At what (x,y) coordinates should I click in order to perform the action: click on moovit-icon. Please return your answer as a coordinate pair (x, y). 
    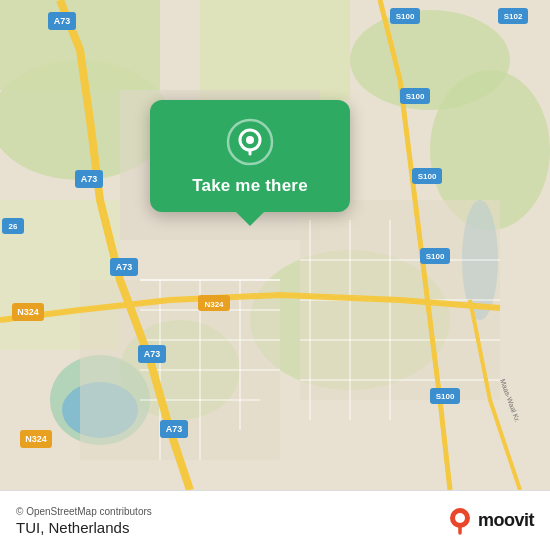
    Looking at the image, I should click on (460, 521).